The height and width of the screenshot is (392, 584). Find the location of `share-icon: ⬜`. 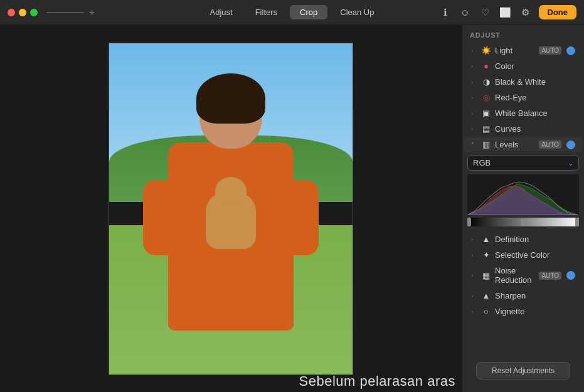

share-icon: ⬜ is located at coordinates (506, 13).